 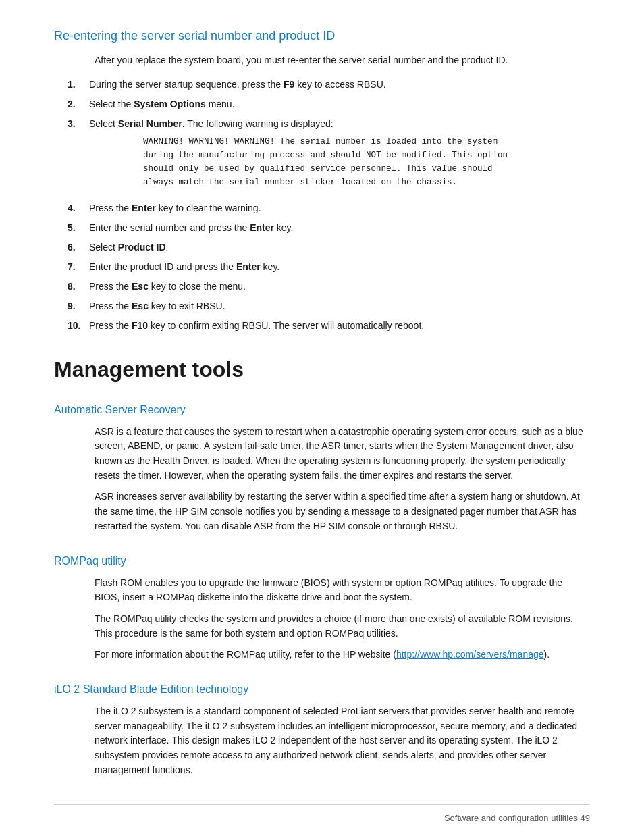 What do you see at coordinates (367, 162) in the screenshot?
I see `warning-block: WARNING! WARNING! WARNING! The serial nu…` at bounding box center [367, 162].